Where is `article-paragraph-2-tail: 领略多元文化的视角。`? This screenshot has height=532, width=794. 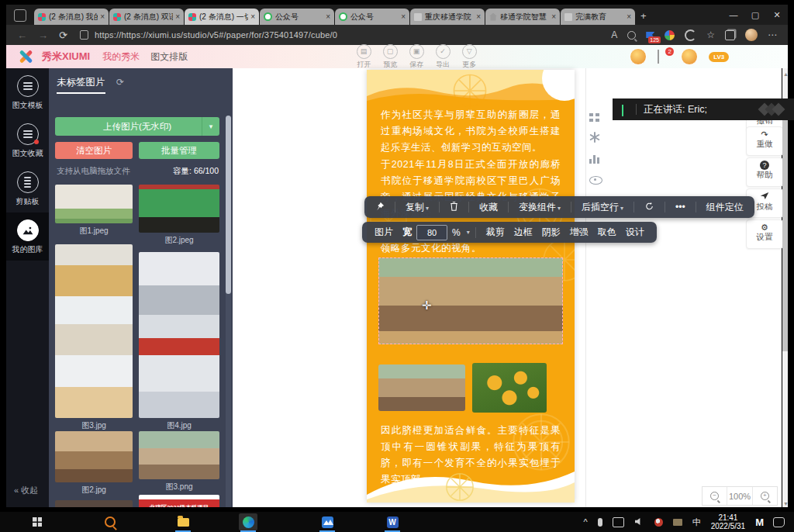
article-paragraph-2-tail: 领略多元文化的视角。 is located at coordinates (471, 248).